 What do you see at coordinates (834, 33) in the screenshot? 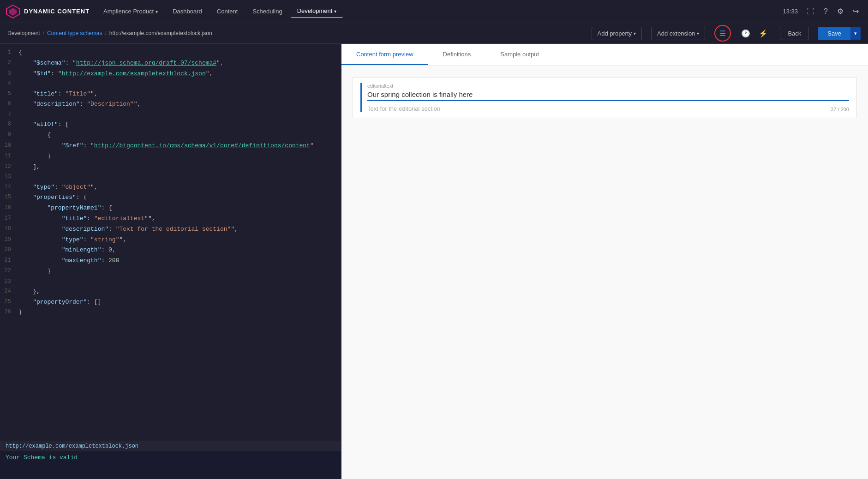
I see `save-button: Save` at bounding box center [834, 33].